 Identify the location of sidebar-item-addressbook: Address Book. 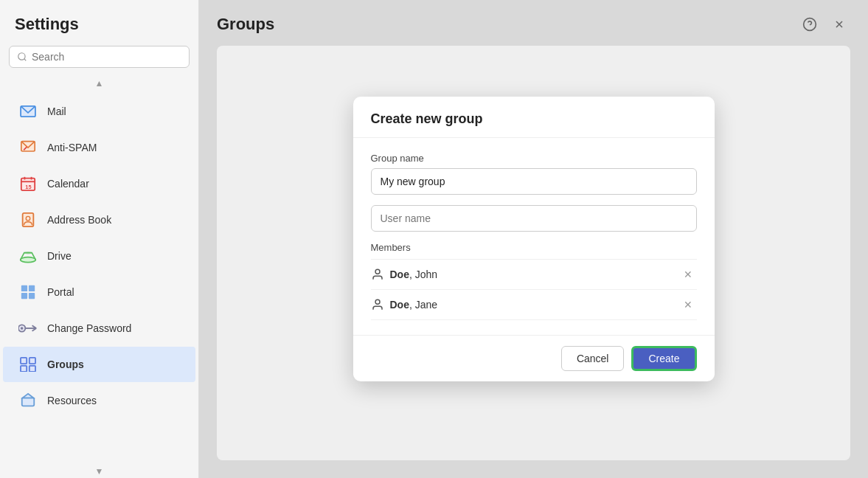
(99, 220).